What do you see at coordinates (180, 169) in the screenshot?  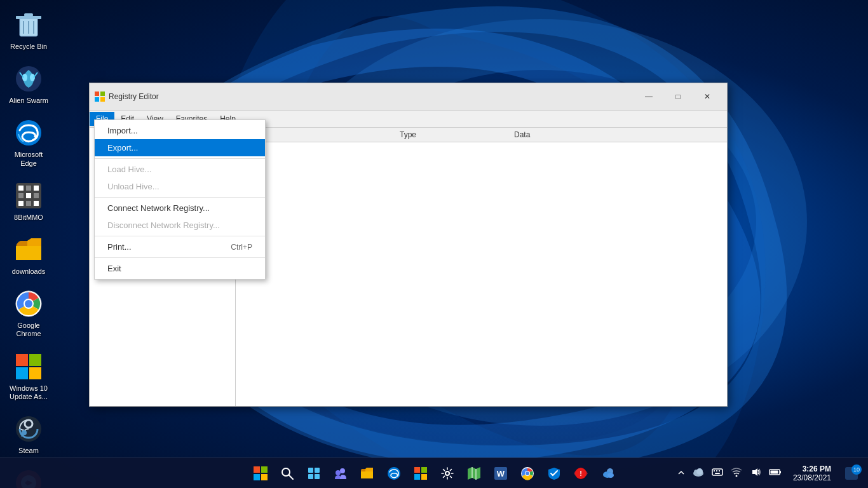 I see `menu-load-hive: Load Hive...` at bounding box center [180, 169].